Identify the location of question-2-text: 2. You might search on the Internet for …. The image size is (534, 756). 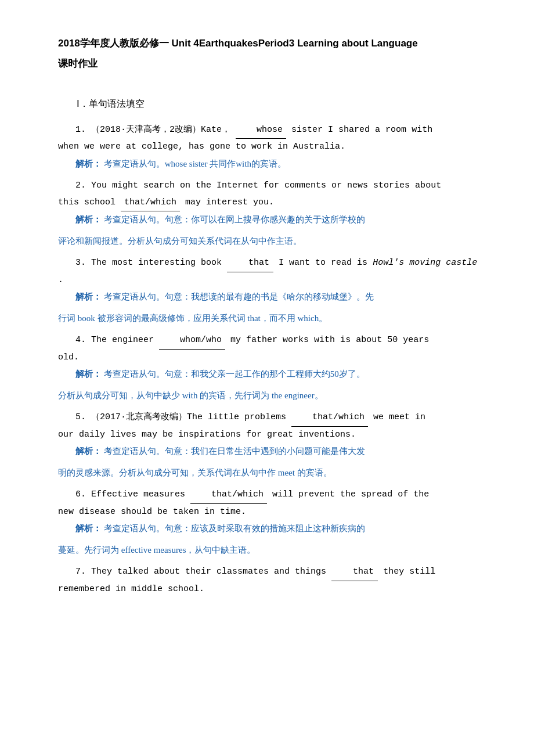
(273, 186).